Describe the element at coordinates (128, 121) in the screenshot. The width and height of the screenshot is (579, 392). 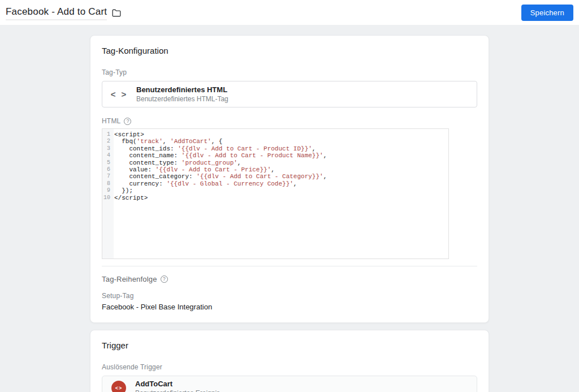
I see `html-help-icon: ?` at that location.